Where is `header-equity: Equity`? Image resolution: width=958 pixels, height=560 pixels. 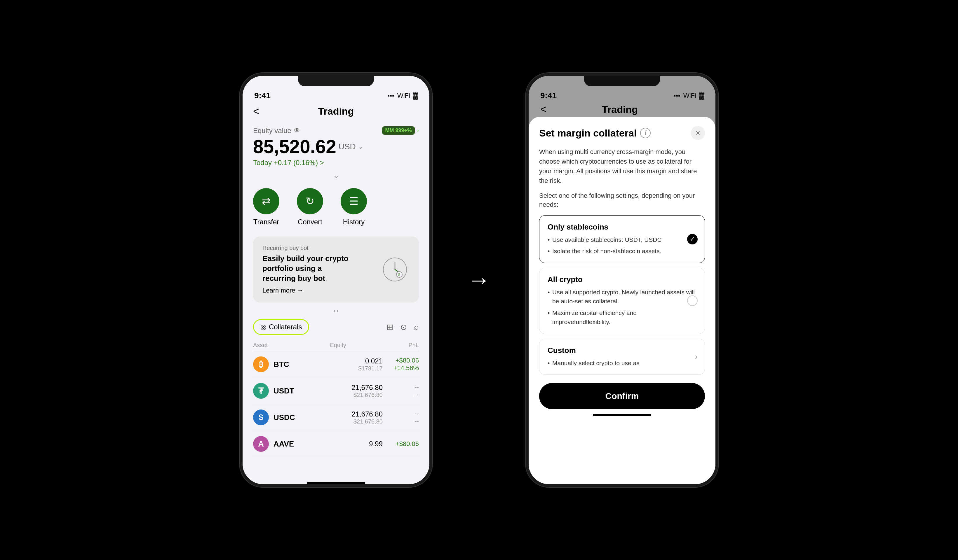
header-equity: Equity is located at coordinates (338, 345).